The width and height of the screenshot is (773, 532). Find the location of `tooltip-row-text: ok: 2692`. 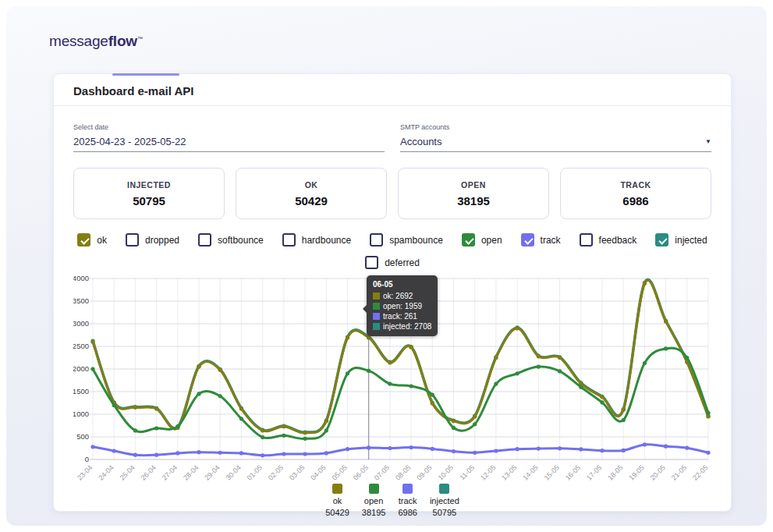

tooltip-row-text: ok: 2692 is located at coordinates (398, 296).